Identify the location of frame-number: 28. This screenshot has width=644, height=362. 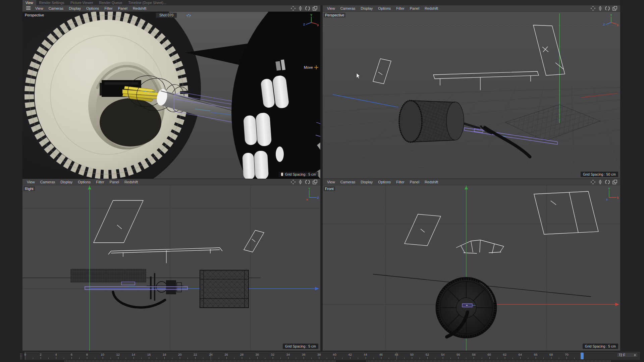
(241, 355).